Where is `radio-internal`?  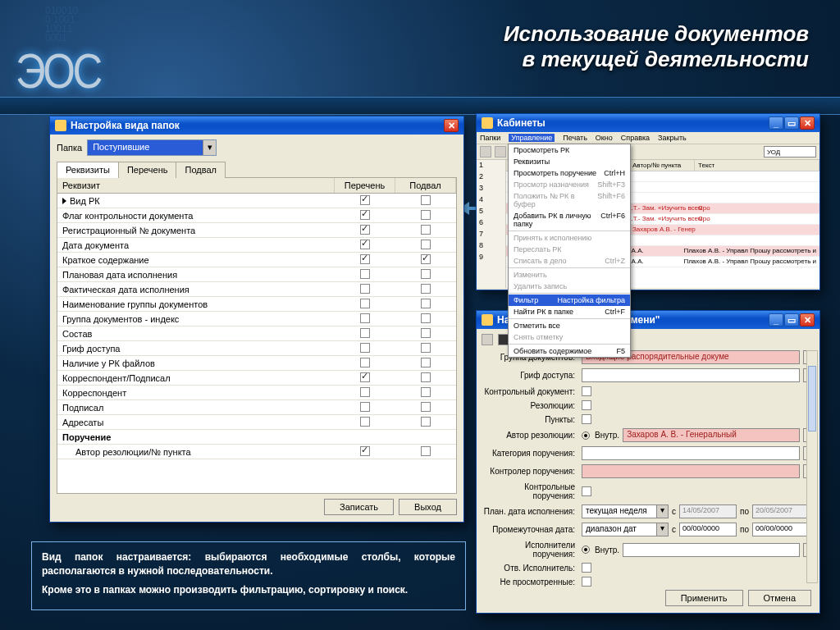 radio-internal is located at coordinates (586, 436).